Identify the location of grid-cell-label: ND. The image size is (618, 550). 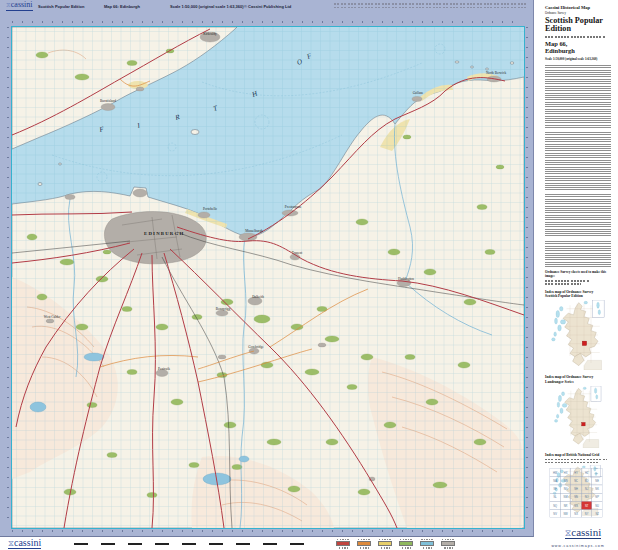
(587, 481).